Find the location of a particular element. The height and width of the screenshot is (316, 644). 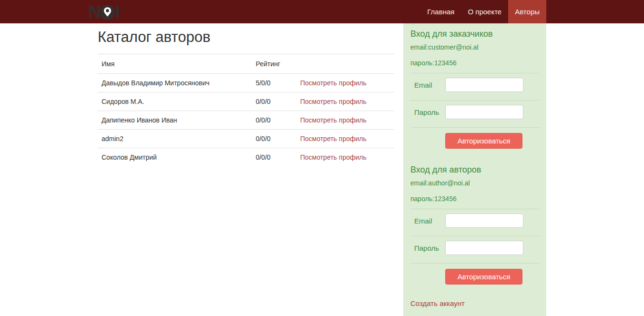

column-header-rating: Рейтинг is located at coordinates (274, 64).